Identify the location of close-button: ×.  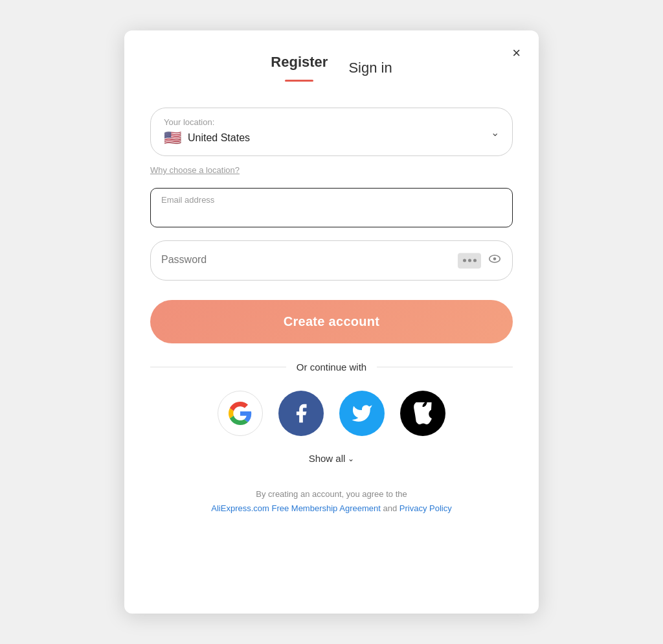
(517, 53).